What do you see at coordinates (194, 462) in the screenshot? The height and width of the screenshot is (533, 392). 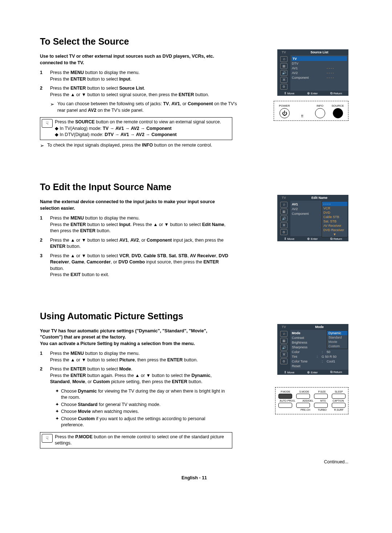 I see `continued-text: Continued...` at bounding box center [194, 462].